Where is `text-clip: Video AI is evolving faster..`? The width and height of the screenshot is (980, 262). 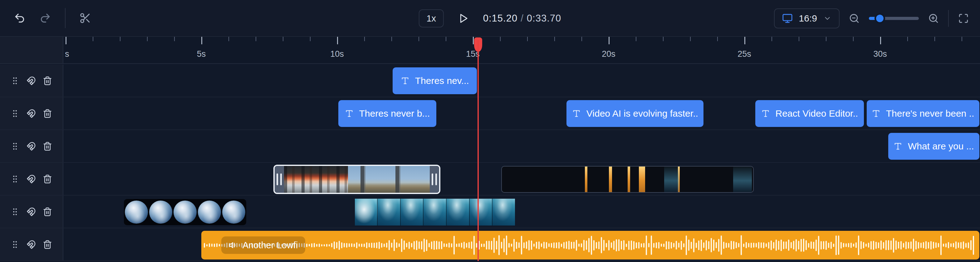 text-clip: Video AI is evolving faster.. is located at coordinates (635, 113).